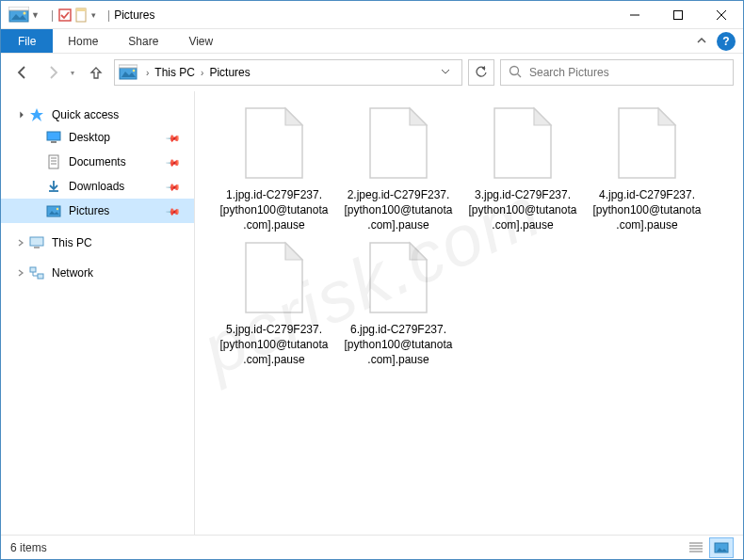 The width and height of the screenshot is (744, 560). What do you see at coordinates (617, 72) in the screenshot?
I see `search-box` at bounding box center [617, 72].